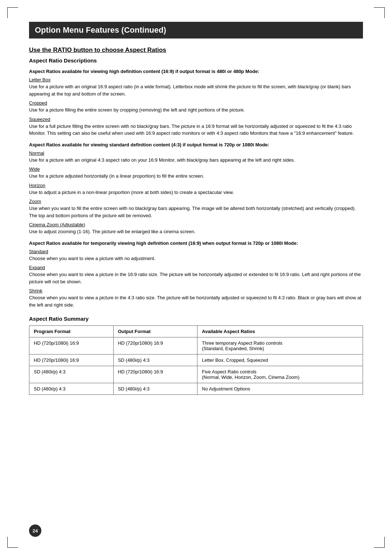  What do you see at coordinates (196, 212) in the screenshot?
I see `item-desc-zoom: Use when you want to fill the entire scr…` at bounding box center [196, 212].